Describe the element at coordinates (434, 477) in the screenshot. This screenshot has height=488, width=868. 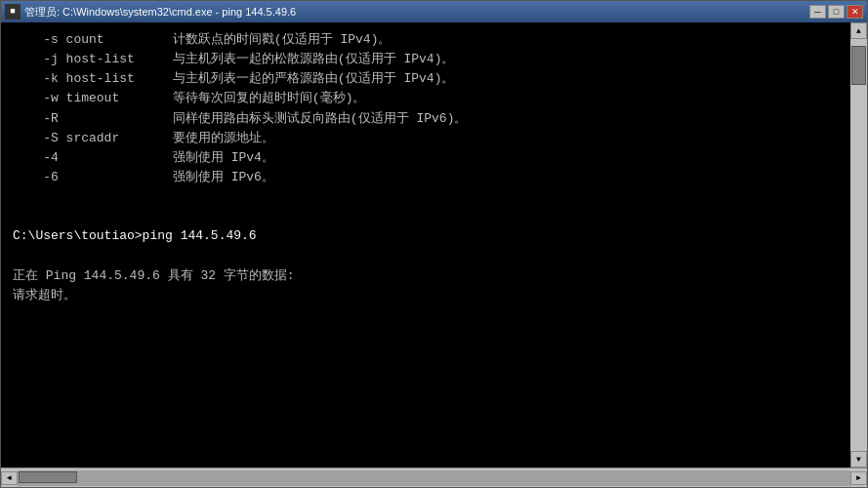
I see `horizontal-scrollbar-bar: ◄ ►` at that location.